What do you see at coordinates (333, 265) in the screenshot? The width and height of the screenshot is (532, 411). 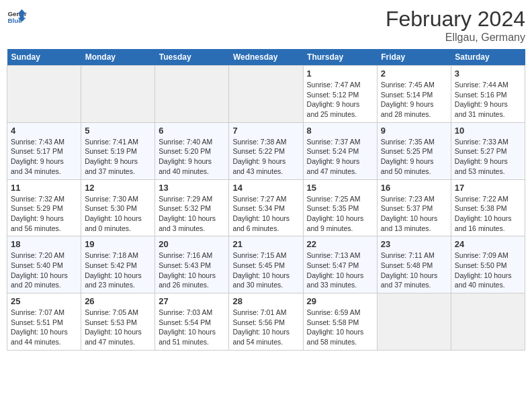 I see `sunset: Sunset: 5:47 PM` at bounding box center [333, 265].